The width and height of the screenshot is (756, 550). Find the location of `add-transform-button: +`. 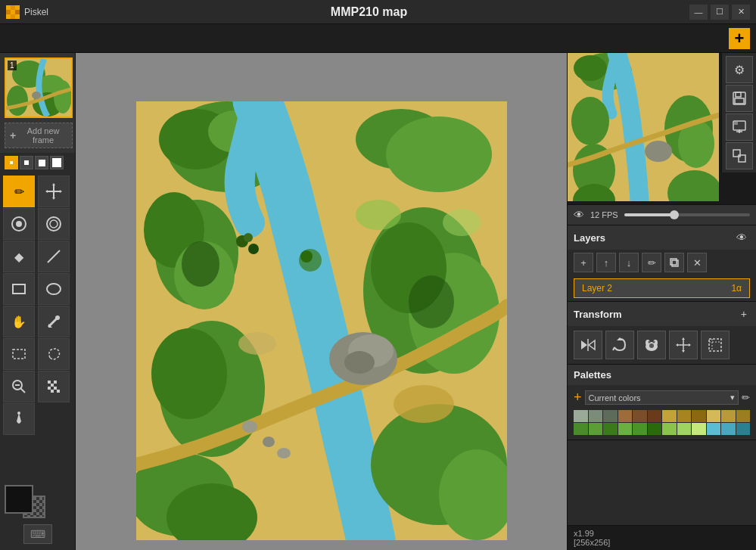

add-transform-button: + is located at coordinates (744, 314).